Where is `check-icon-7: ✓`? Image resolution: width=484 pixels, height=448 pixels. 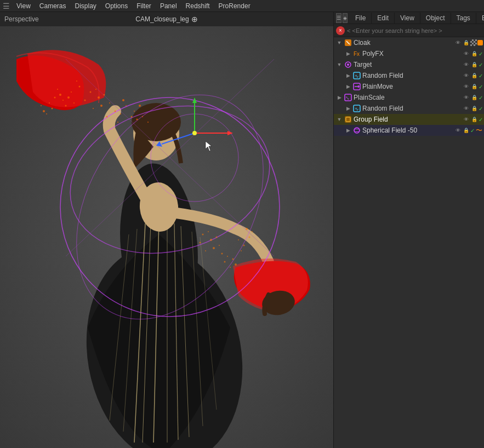 check-icon-7: ✓ is located at coordinates (481, 108).